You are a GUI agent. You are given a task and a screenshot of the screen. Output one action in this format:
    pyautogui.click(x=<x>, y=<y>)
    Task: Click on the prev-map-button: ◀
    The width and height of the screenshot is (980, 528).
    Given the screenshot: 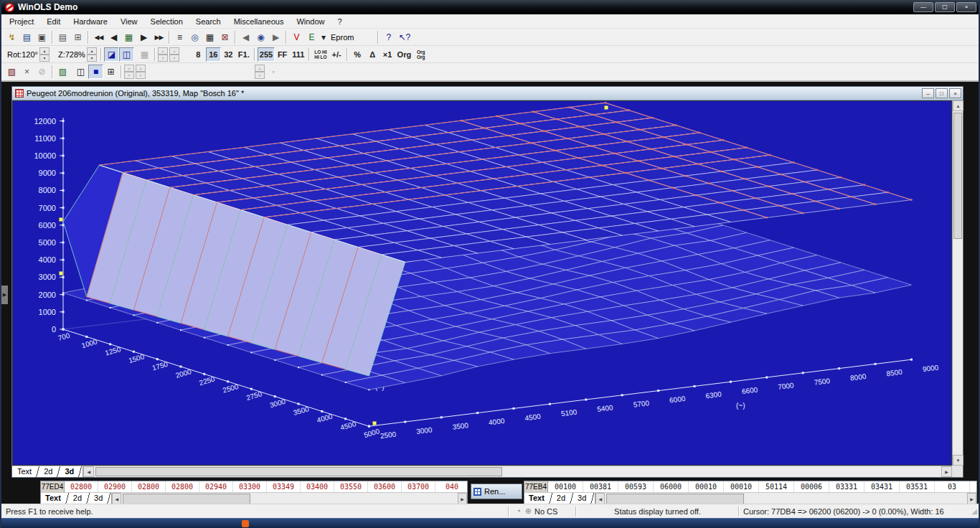 What is the action you would take?
    pyautogui.click(x=113, y=37)
    